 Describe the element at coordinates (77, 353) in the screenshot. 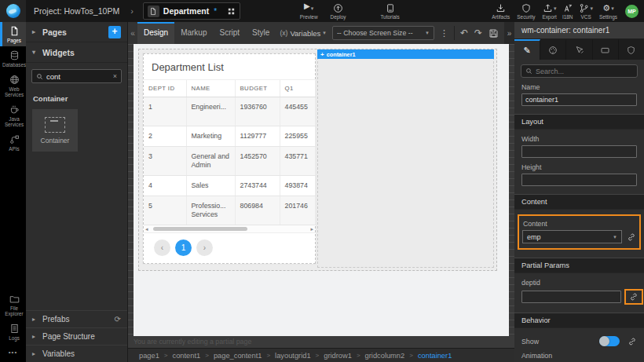

I see `variables-section-header: ▸ Variables` at that location.